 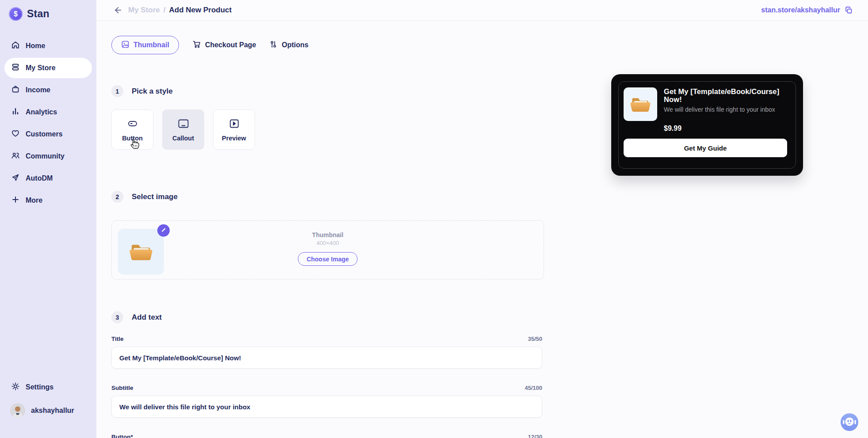 I want to click on preview-price: $9.99, so click(x=727, y=128).